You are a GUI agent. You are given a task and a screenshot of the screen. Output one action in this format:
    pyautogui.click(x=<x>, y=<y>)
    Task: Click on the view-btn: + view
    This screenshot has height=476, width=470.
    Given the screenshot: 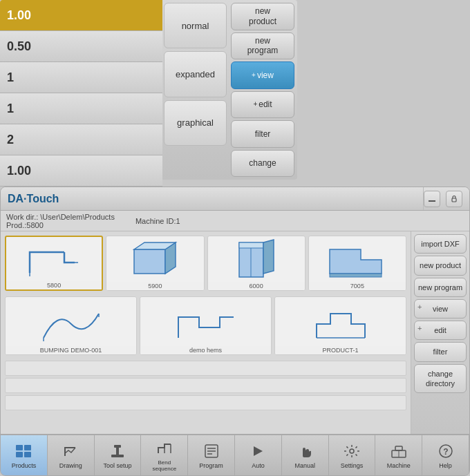 What is the action you would take?
    pyautogui.click(x=263, y=75)
    